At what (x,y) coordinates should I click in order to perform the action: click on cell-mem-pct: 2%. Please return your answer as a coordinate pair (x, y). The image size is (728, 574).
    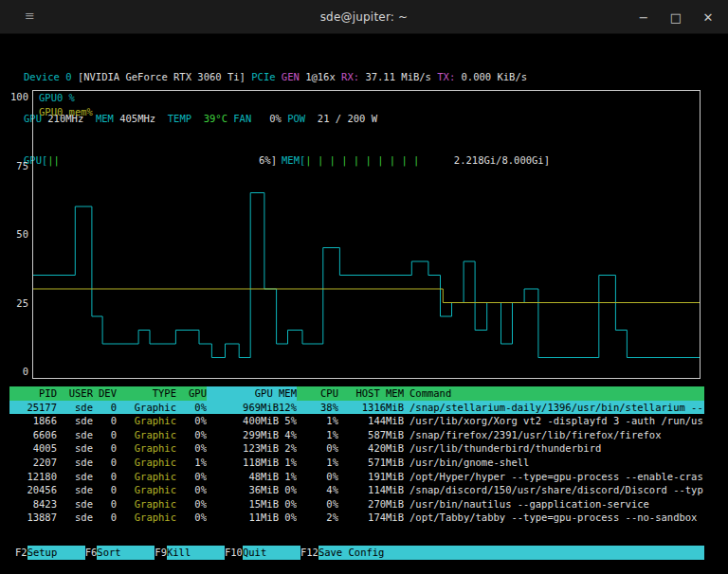
    Looking at the image, I should click on (288, 449).